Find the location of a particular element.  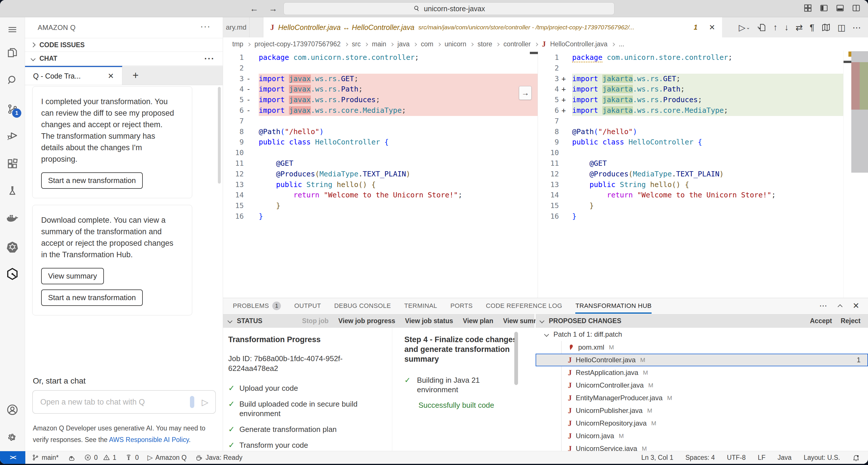

file-row-unicornpublisher.java: JUnicornPublisher.javaM is located at coordinates (702, 410).